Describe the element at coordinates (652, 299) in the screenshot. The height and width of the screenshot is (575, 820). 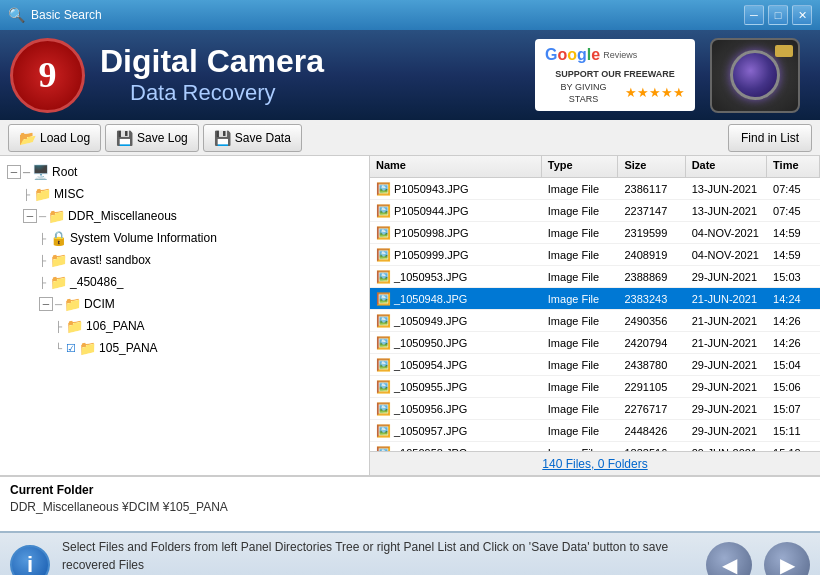
I see `file-size: 2383243` at that location.